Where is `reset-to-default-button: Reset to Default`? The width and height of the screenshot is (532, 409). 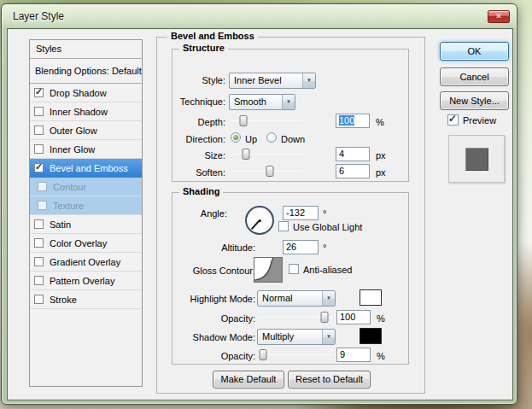 reset-to-default-button: Reset to Default is located at coordinates (330, 379).